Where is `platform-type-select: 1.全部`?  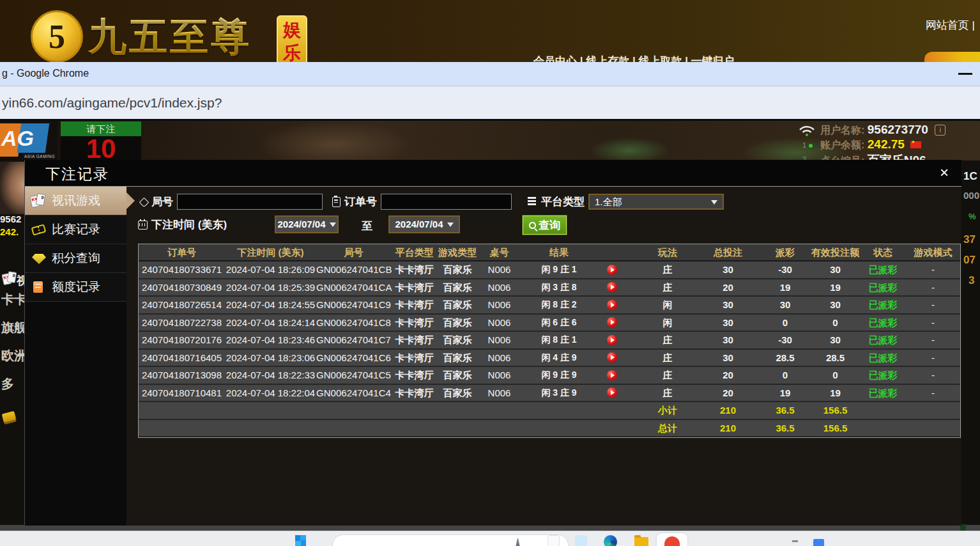 platform-type-select: 1.全部 is located at coordinates (656, 202).